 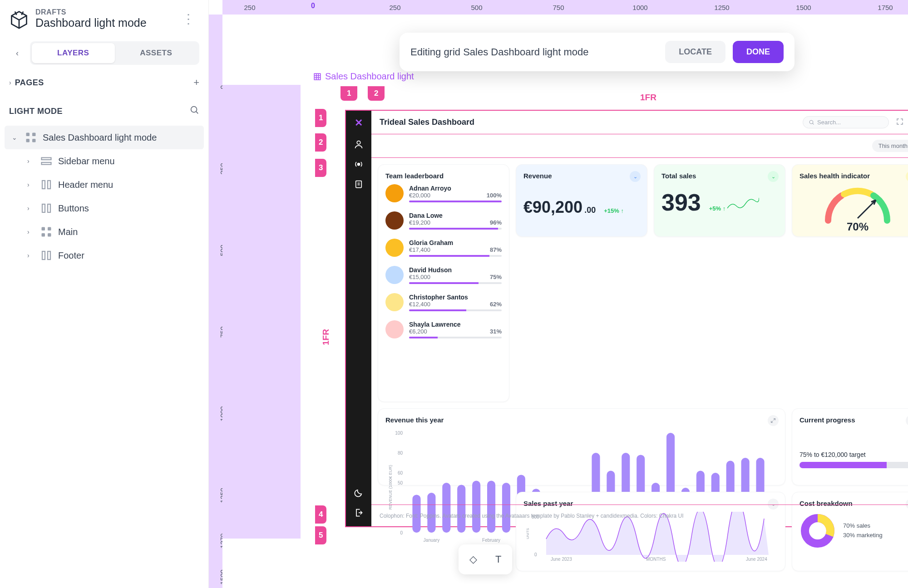 What do you see at coordinates (720, 201) in the screenshot?
I see `sales-card: Total sales ⌄ 393+5% ↑` at bounding box center [720, 201].